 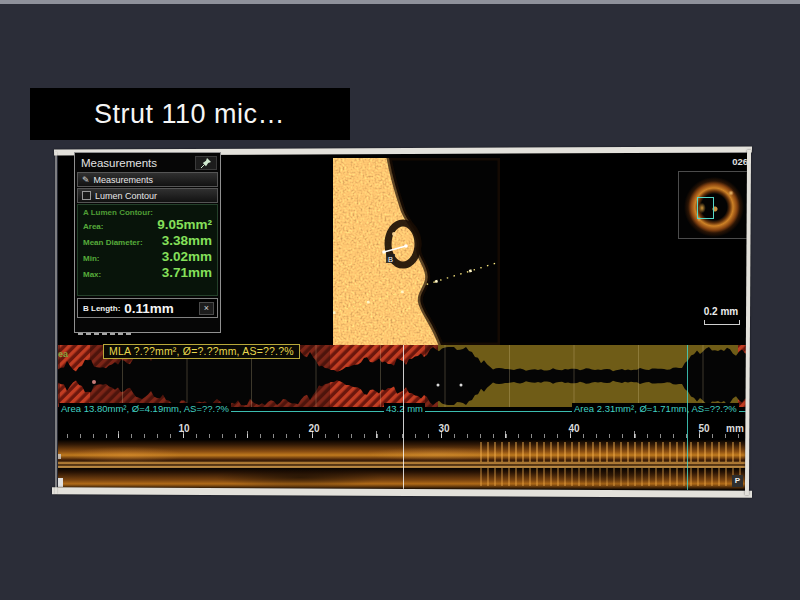 I want to click on b-length-measurement: B Length: 0.11mm ×, so click(x=148, y=308).